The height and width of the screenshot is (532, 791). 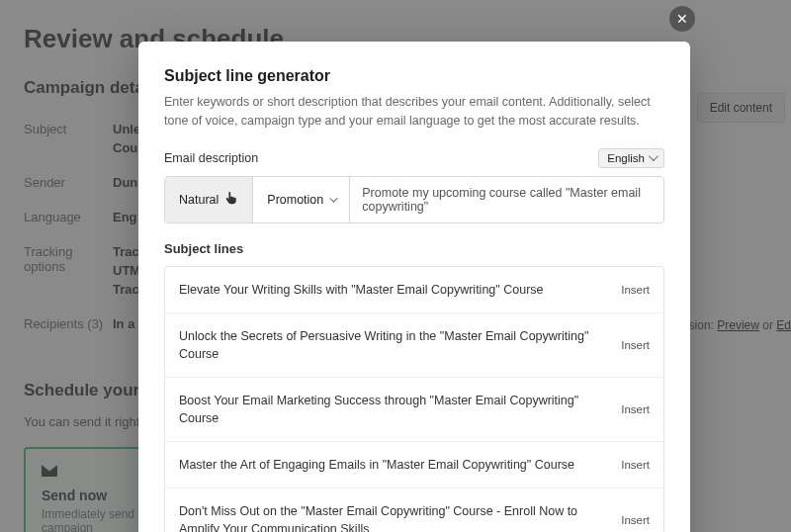 I want to click on subject-line-text: Boost Your Email Marketing Success throu…, so click(x=392, y=409).